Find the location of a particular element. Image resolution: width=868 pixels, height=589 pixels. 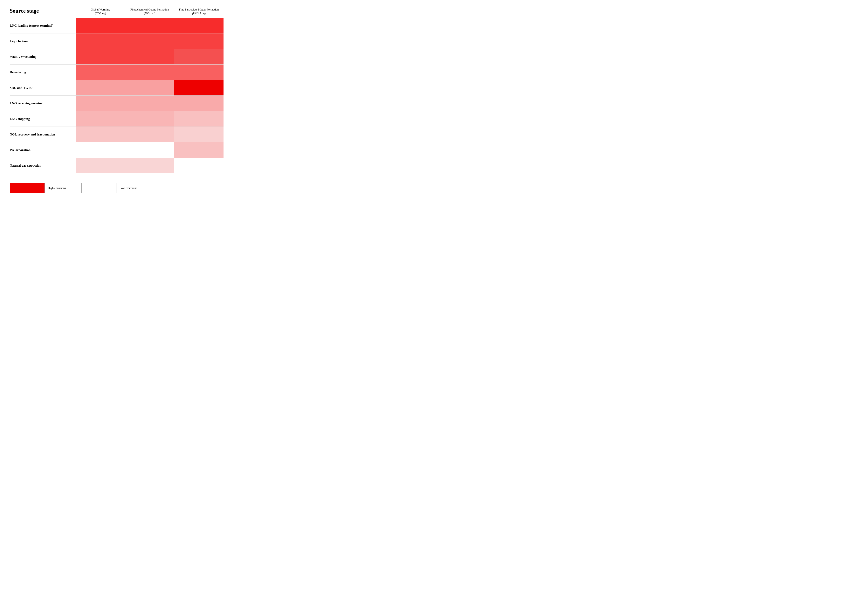

row-label: Pre-separation is located at coordinates (43, 150).